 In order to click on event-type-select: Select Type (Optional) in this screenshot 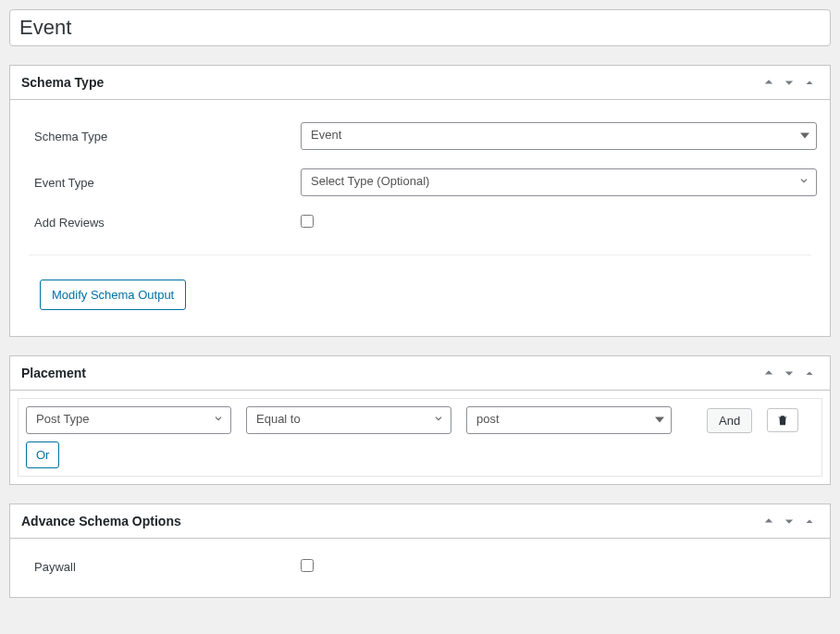, I will do `click(559, 182)`.